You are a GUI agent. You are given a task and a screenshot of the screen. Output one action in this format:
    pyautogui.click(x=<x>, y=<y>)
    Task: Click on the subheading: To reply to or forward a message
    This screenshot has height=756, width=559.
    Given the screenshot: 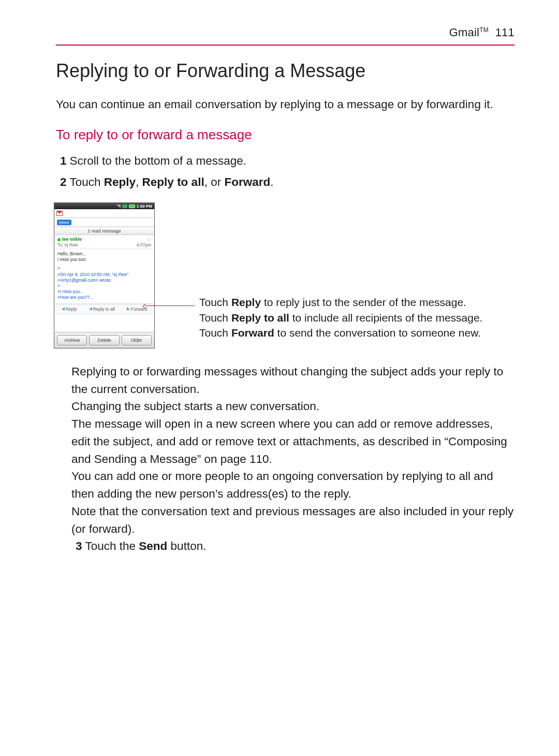 What is the action you would take?
    pyautogui.click(x=285, y=135)
    